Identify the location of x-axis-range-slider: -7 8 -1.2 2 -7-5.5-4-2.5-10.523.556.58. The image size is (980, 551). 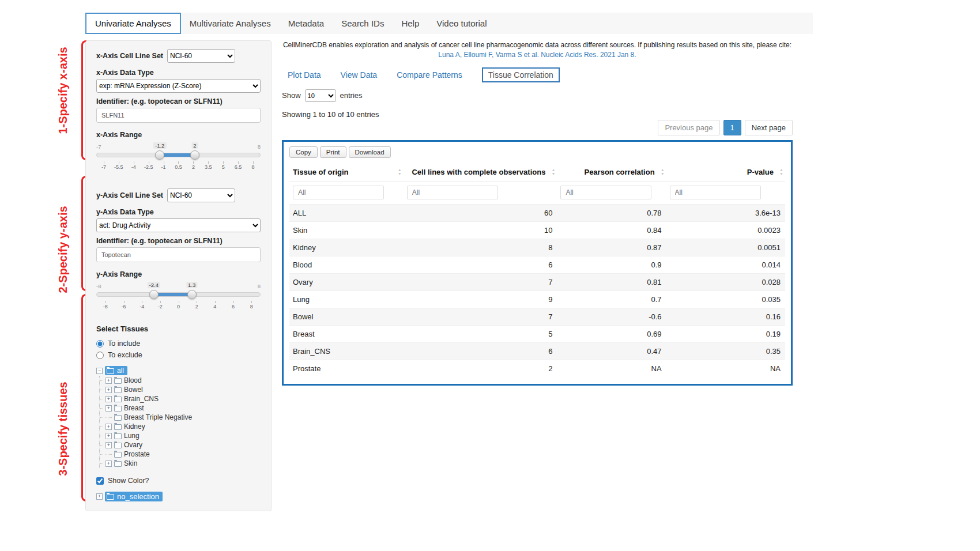
(179, 158).